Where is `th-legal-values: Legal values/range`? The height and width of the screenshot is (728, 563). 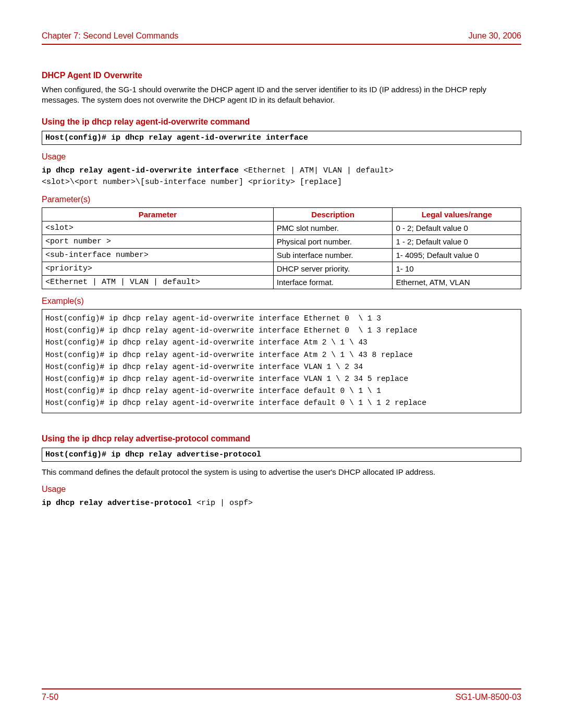
th-legal-values: Legal values/range is located at coordinates (457, 215).